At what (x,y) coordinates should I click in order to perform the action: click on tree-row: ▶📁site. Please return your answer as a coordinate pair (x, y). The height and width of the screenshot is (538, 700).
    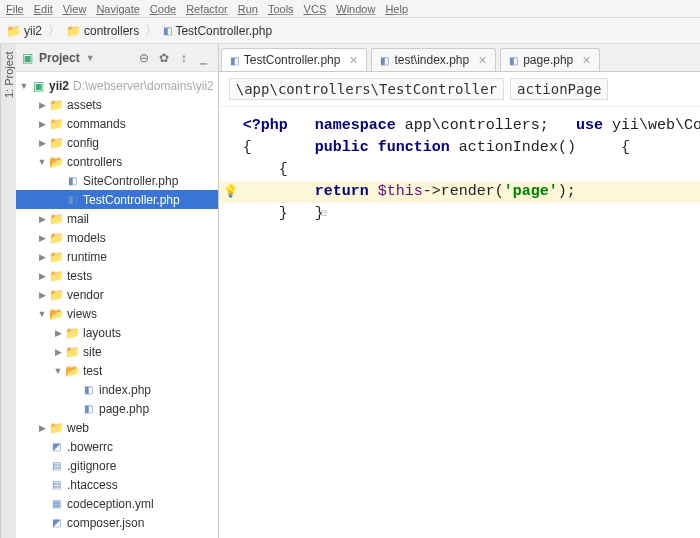
    Looking at the image, I should click on (117, 352).